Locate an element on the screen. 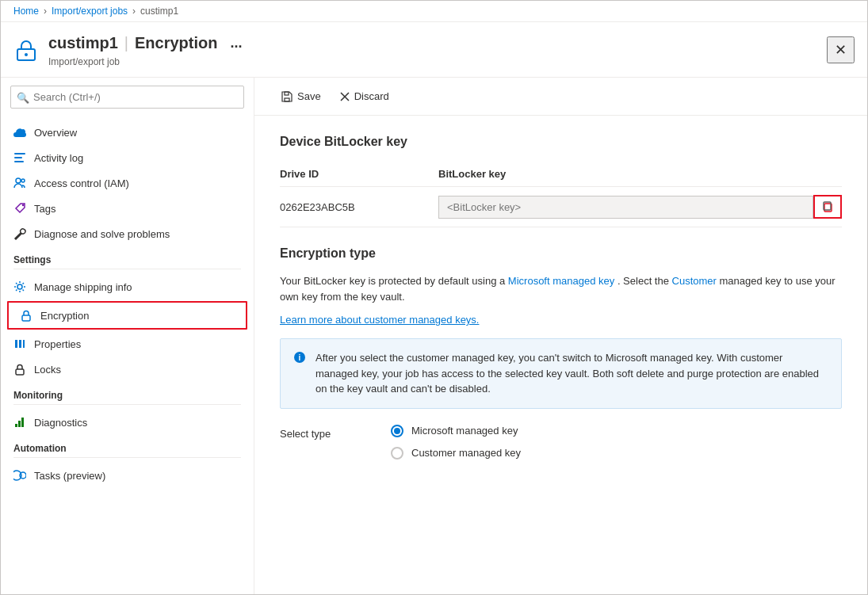  close-button: ✕ is located at coordinates (840, 50).